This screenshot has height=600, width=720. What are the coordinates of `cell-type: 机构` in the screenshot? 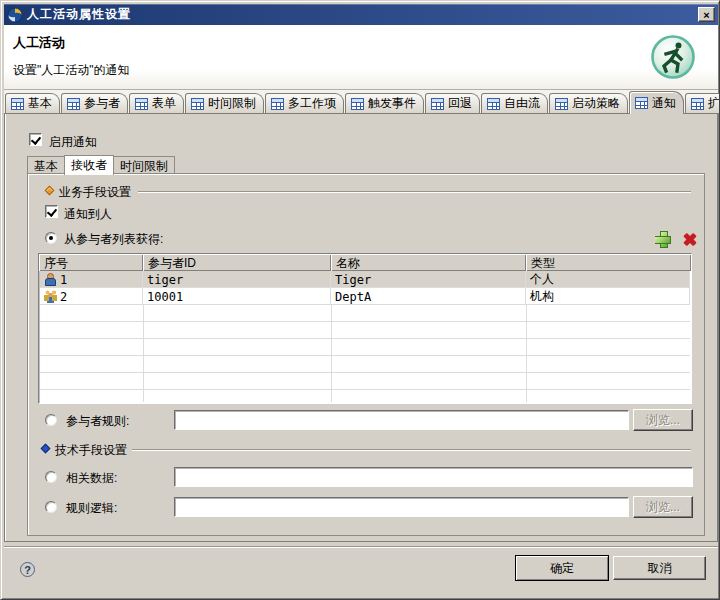 It's located at (608, 296).